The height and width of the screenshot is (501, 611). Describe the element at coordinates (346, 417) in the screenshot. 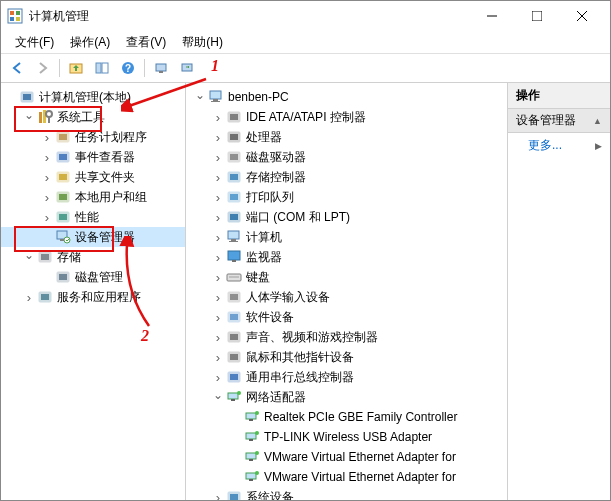

I see `tree-item: Realtek PCIe GBE Family Controller` at that location.